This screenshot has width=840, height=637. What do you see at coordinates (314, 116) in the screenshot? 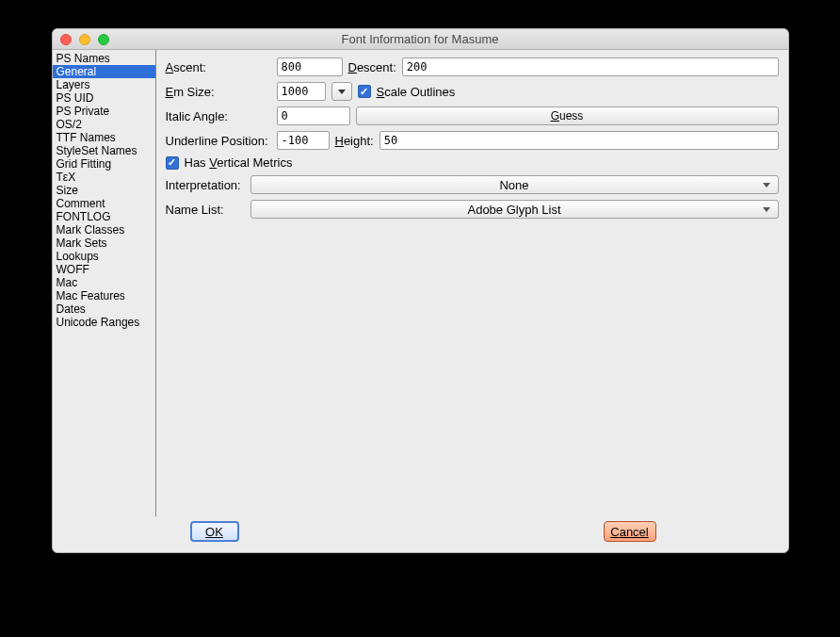
I see `italic-angle-input` at bounding box center [314, 116].